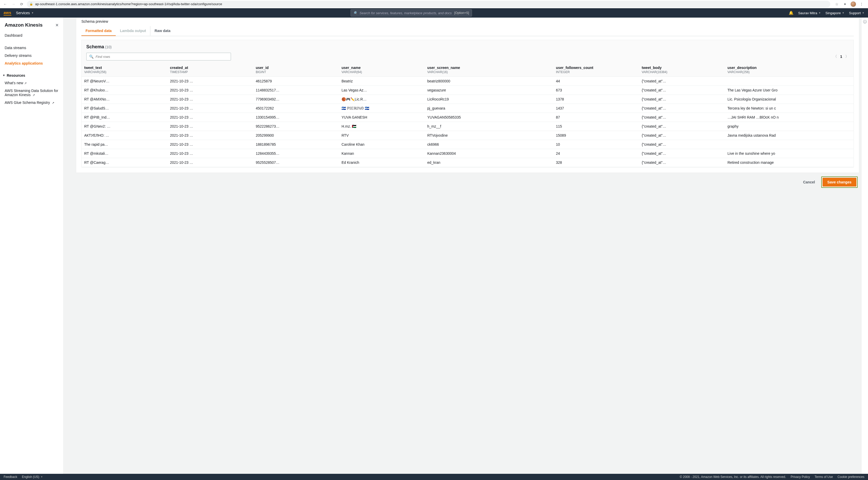 This screenshot has width=868, height=480. Describe the element at coordinates (32, 93) in the screenshot. I see `sidebar-item-streaming-solution: AWS Streaming Data Solution for Amazon K…` at that location.